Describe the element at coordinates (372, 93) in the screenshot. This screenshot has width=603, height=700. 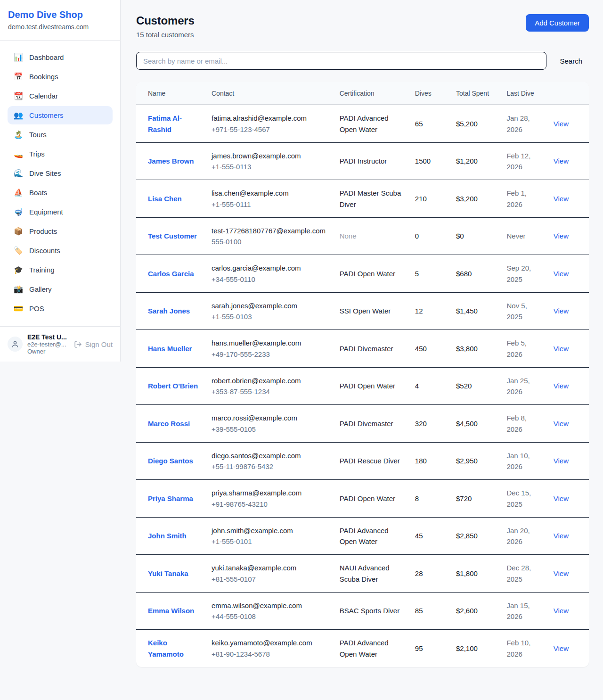
I see `column-header-certification: Certification` at that location.